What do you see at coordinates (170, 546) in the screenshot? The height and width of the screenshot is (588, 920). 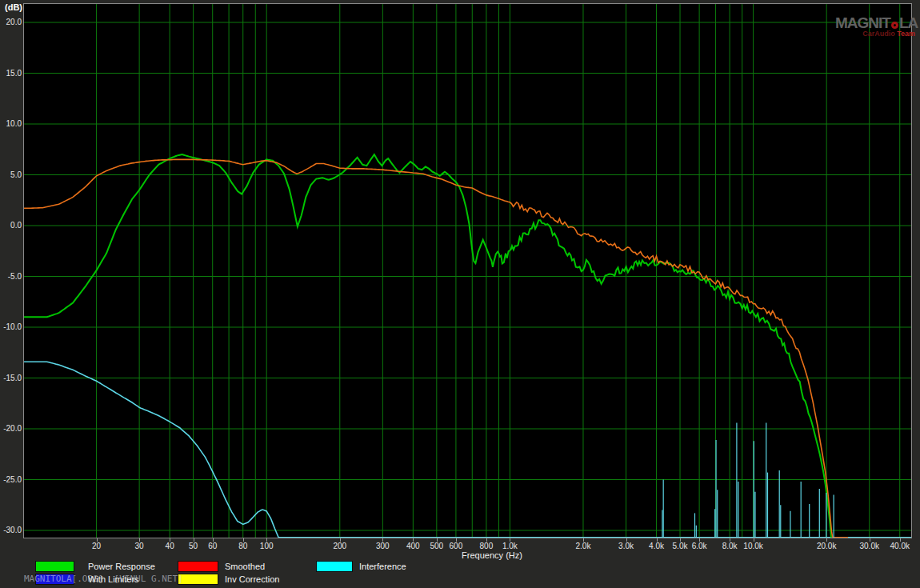 I see `x-tick-label: 40` at bounding box center [170, 546].